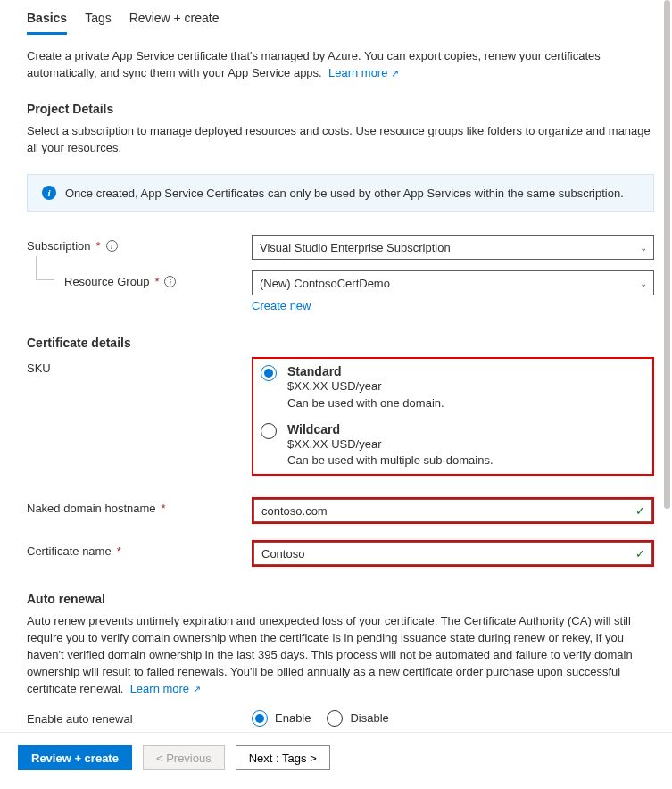  Describe the element at coordinates (366, 403) in the screenshot. I see `sku-standard-desc: Can be used with one domain.` at that location.